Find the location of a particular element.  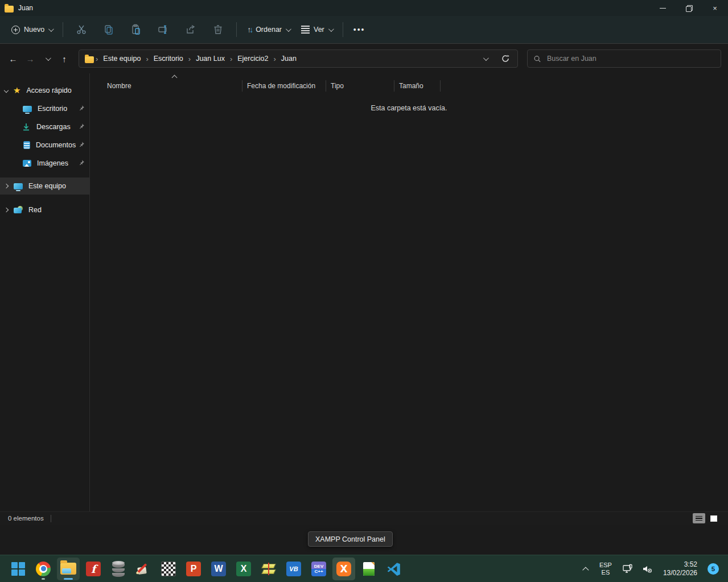

column-divider is located at coordinates (441, 86).